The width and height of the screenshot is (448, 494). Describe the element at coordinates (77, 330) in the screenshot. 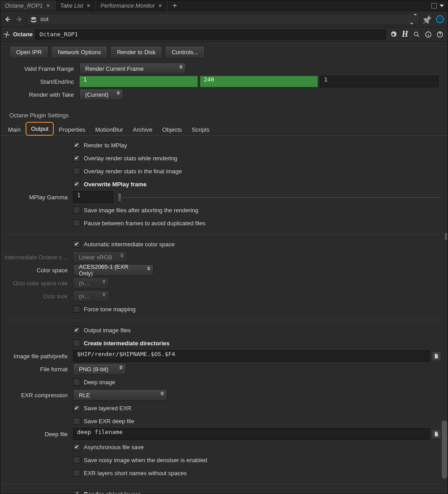

I see `output-image-files-checkbox` at that location.